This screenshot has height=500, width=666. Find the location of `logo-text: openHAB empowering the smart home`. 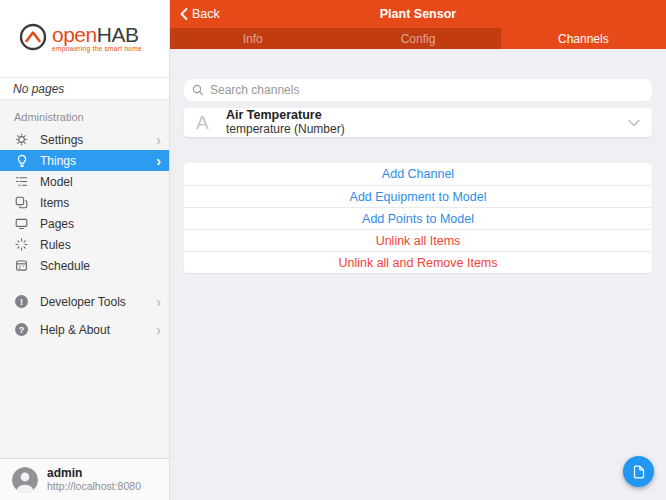

logo-text: openHAB empowering the smart home is located at coordinates (97, 38).